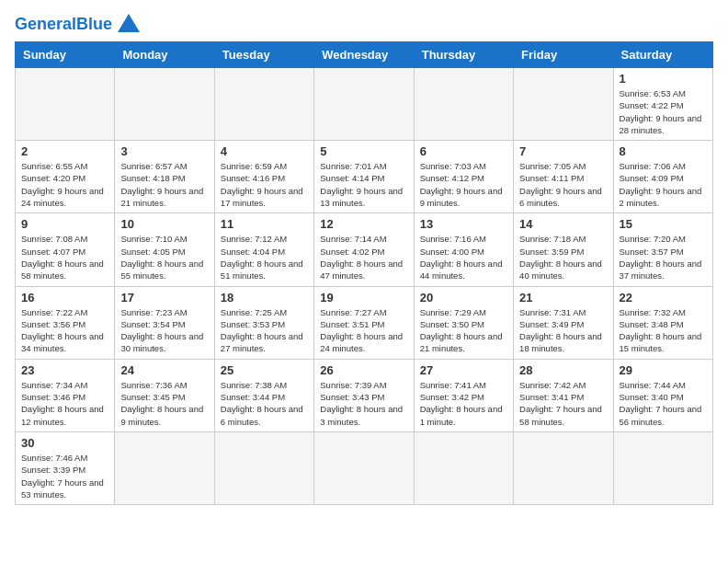  What do you see at coordinates (563, 396) in the screenshot?
I see `calendar-cell: 28Sunrise: 7:42 AM Sunset: 3:41 PM Dayli…` at bounding box center [563, 396].